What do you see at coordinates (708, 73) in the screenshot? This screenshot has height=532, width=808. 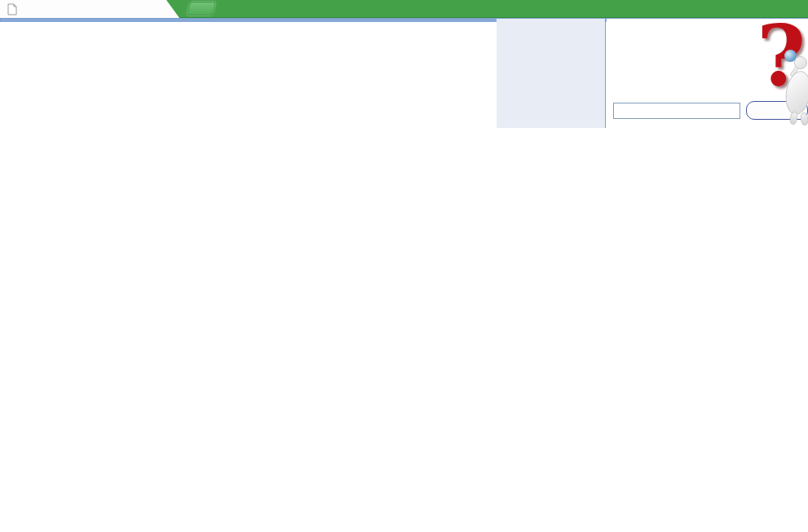 I see `photo-upload-cell: ?` at bounding box center [708, 73].